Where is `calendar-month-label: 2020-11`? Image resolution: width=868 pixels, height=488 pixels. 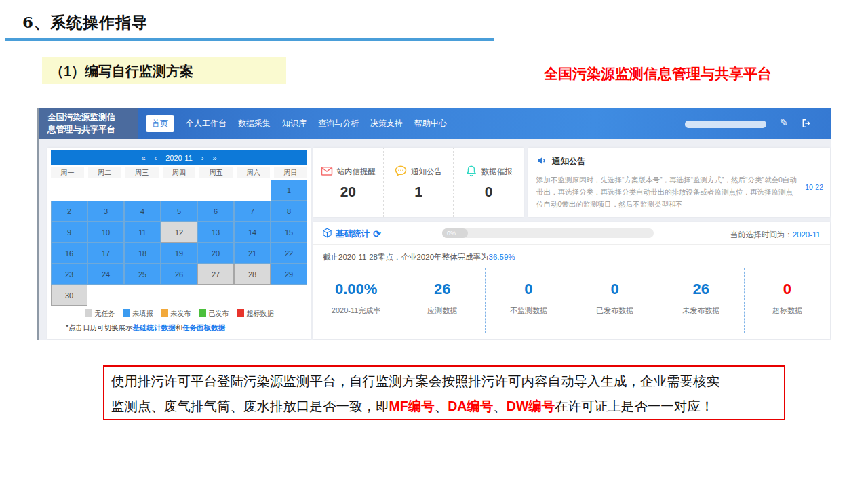 calendar-month-label: 2020-11 is located at coordinates (179, 158).